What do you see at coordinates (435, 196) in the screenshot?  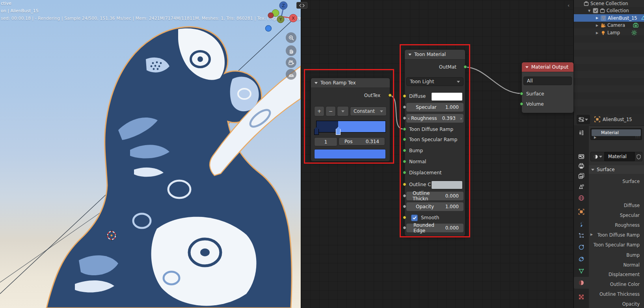 I see `input-row-outline-thickness: Outline Thickn 0.000` at bounding box center [435, 196].